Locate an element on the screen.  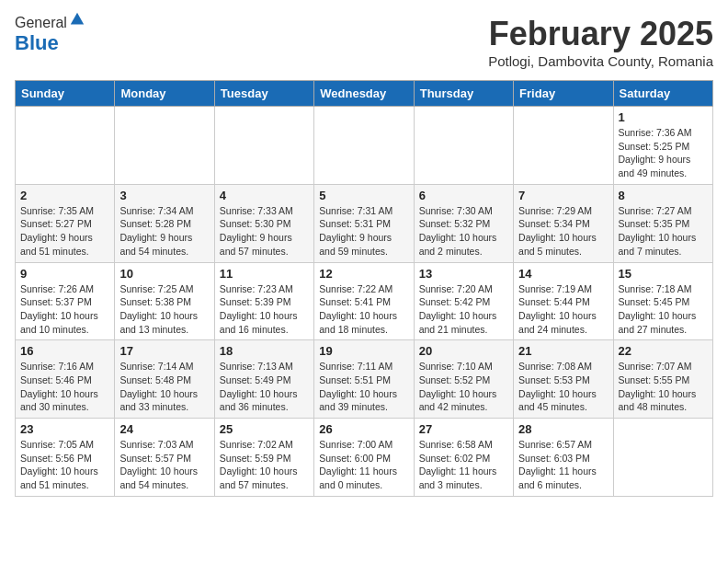
day-number: 26 is located at coordinates (364, 429).